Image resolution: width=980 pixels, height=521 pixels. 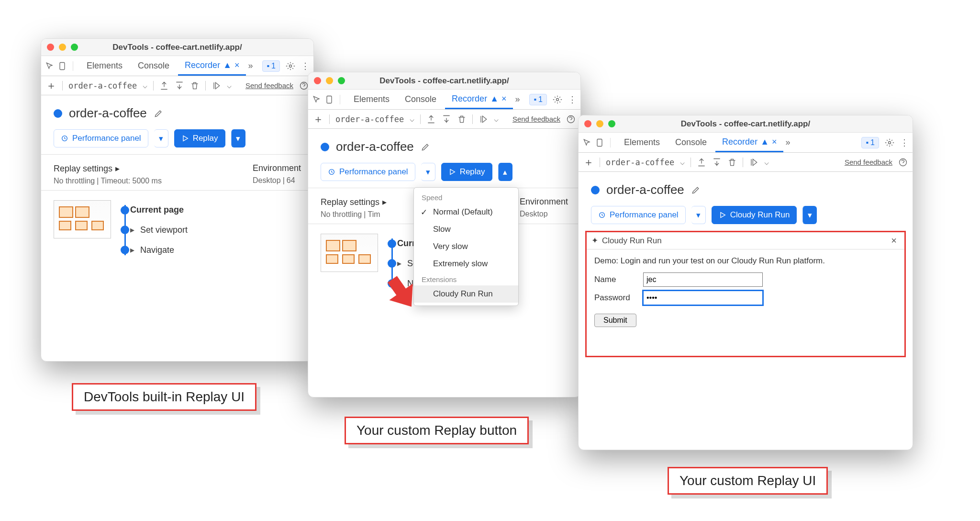 What do you see at coordinates (466, 229) in the screenshot?
I see `speed-slow: Slow` at bounding box center [466, 229].